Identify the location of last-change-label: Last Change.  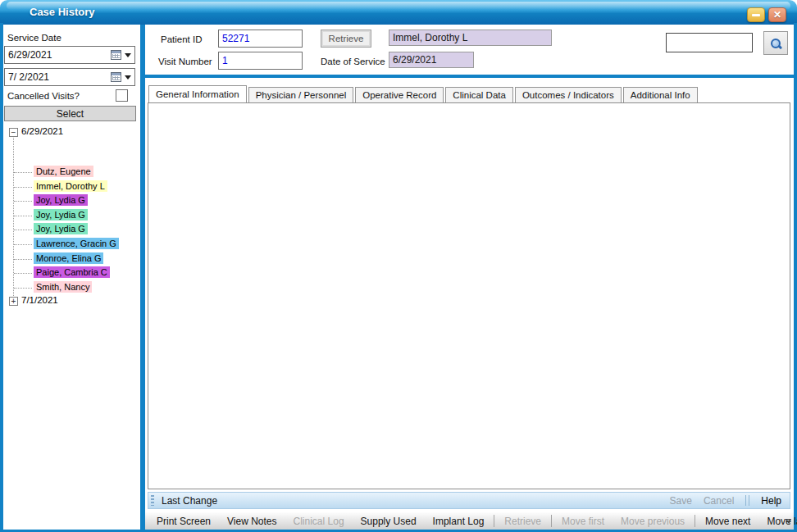
(189, 501).